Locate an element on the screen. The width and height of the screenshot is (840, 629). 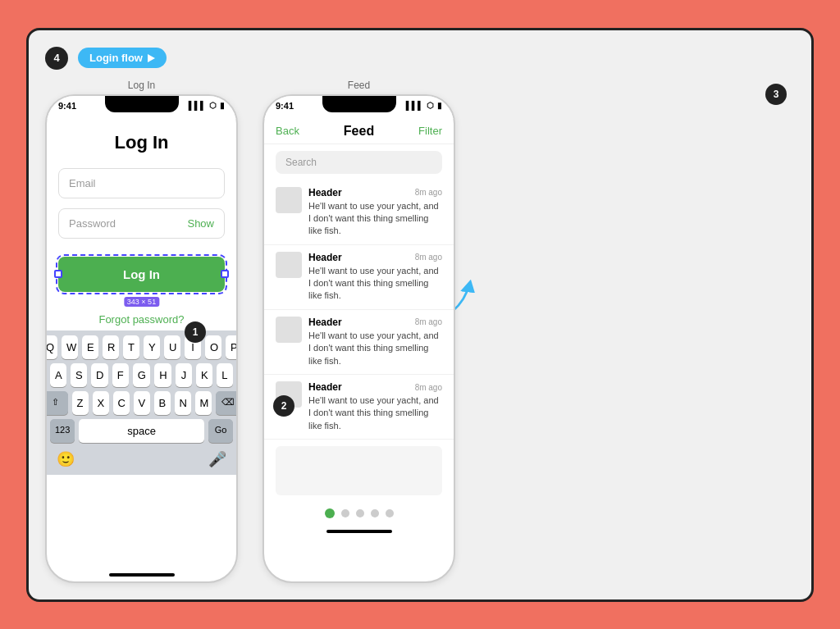
dot-1-active is located at coordinates (330, 513).